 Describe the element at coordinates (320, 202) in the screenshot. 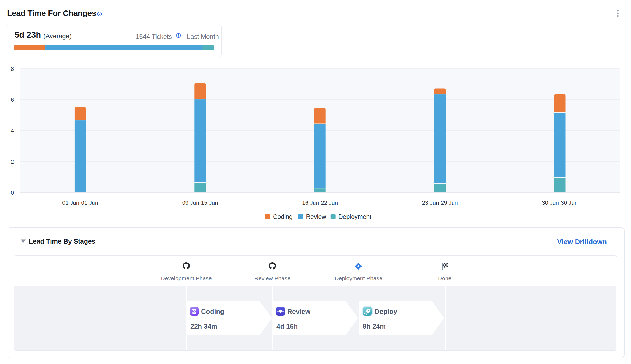

I see `svg-text: 16 Jun-22 Jun` at that location.